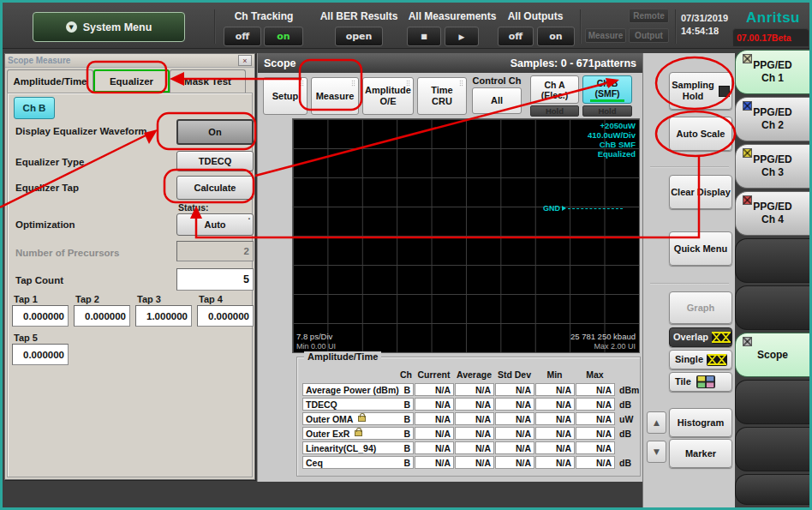 The image size is (812, 510). I want to click on ch-tracking-off-button: off, so click(242, 36).